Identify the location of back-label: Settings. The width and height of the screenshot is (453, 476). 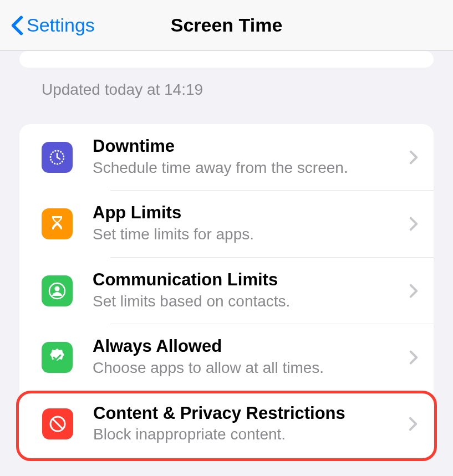
(61, 25).